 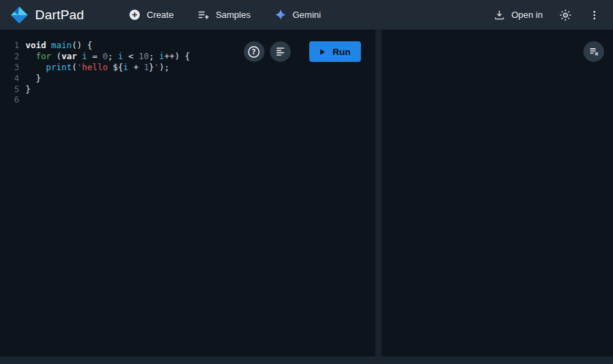 I want to click on gemini-sparkle-icon, so click(x=281, y=15).